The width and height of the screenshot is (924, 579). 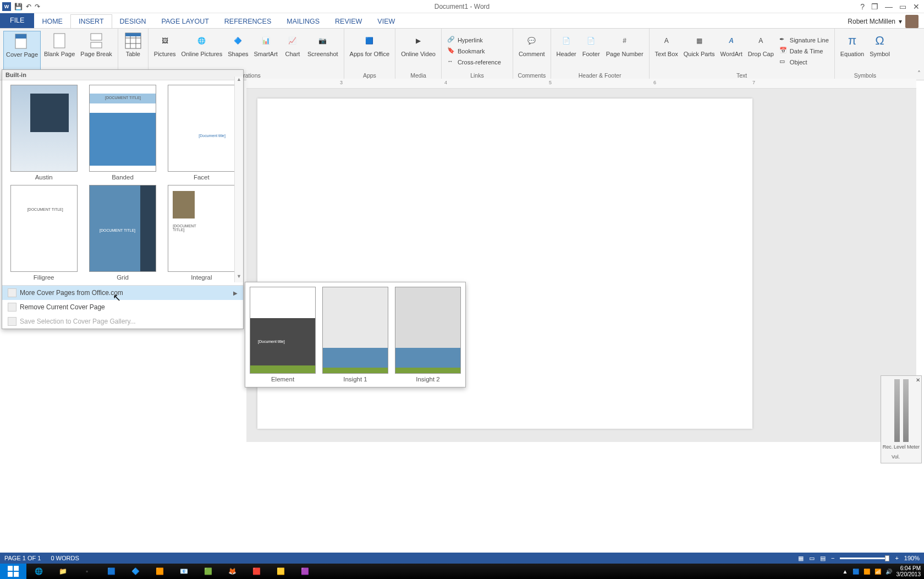 What do you see at coordinates (184, 571) in the screenshot?
I see `taskbar-outlook: 📧` at bounding box center [184, 571].